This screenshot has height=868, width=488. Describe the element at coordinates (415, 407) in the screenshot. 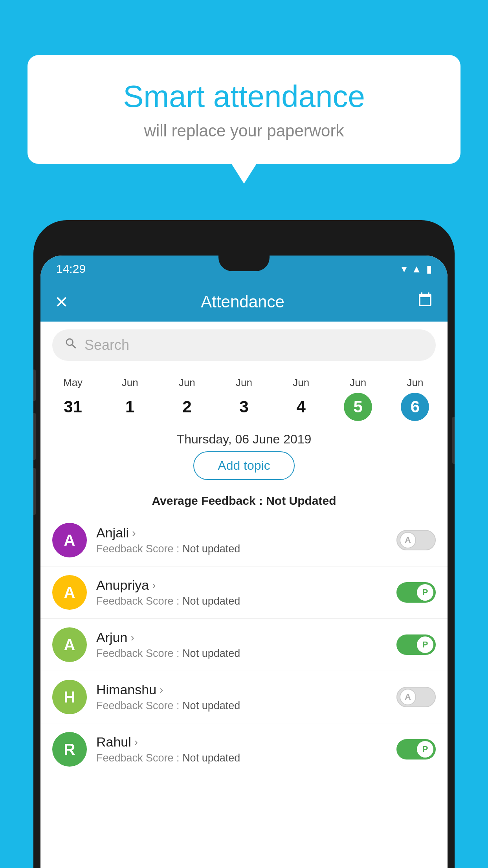

I see `cal-date-number: 6` at that location.